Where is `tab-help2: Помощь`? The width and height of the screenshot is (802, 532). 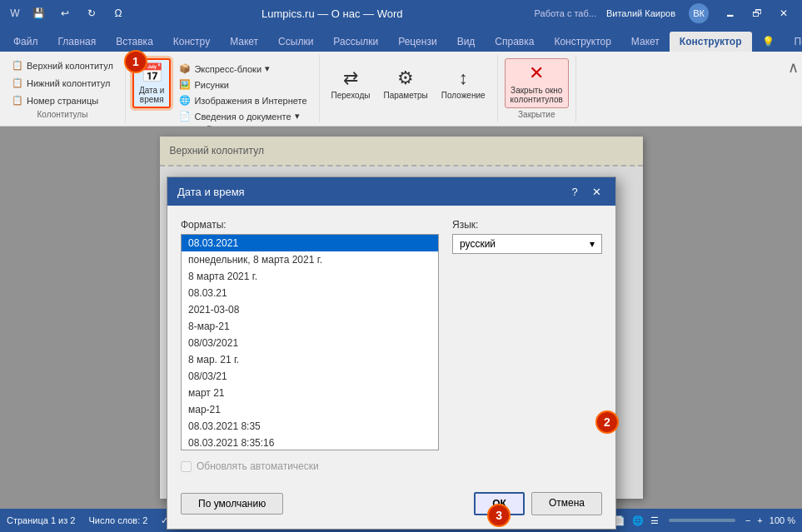
tab-help2: Помощь is located at coordinates (794, 42).